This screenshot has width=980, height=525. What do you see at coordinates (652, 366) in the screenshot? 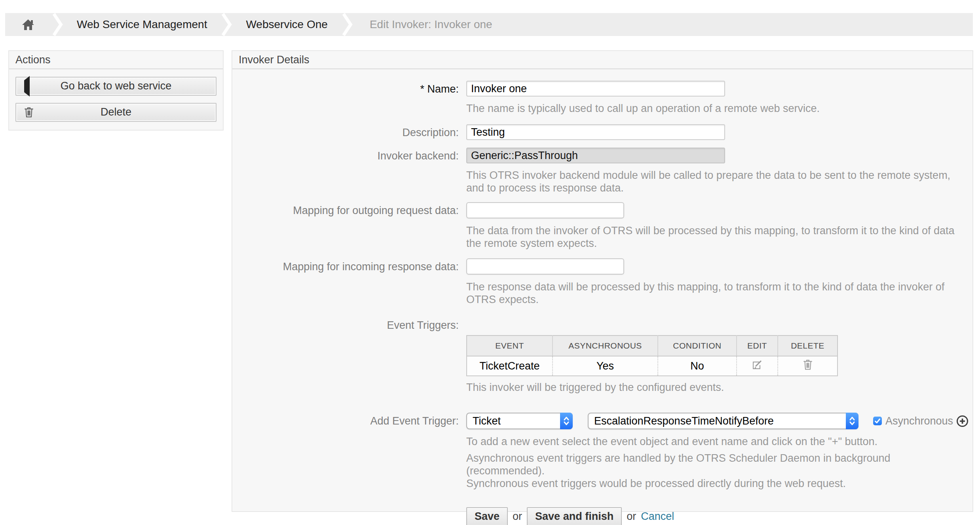
I see `table-row: TicketCreate Yes No` at bounding box center [652, 366].